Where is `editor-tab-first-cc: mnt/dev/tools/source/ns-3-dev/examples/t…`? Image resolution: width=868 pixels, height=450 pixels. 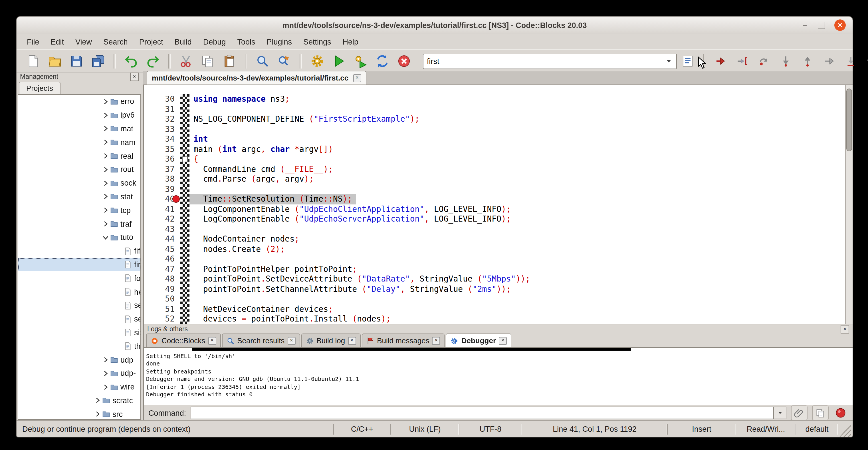 editor-tab-first-cc: mnt/dev/tools/source/ns-3-dev/examples/t… is located at coordinates (256, 78).